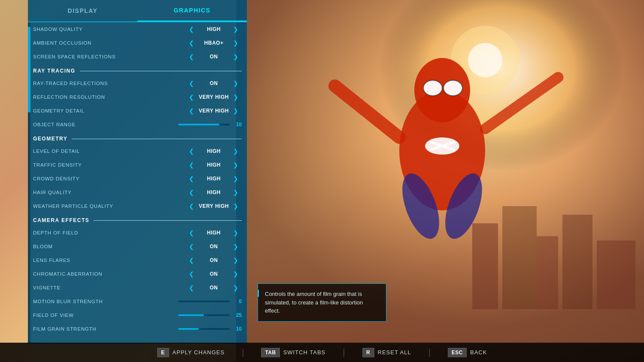 The height and width of the screenshot is (362, 644). I want to click on wpq-prev: ❮, so click(191, 206).